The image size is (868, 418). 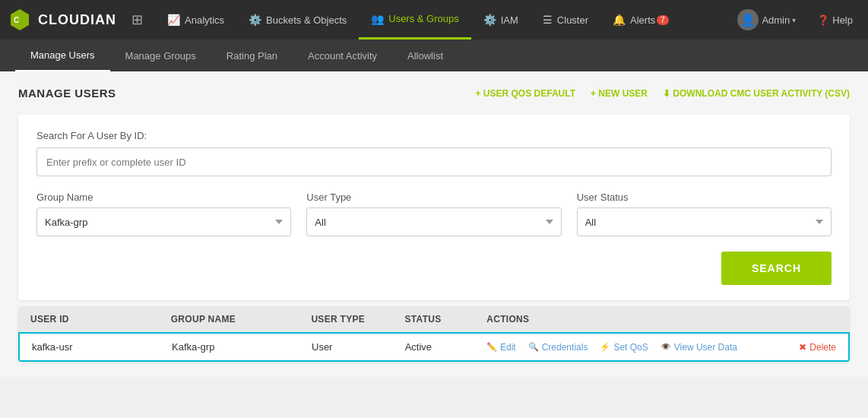 I want to click on user-status-label: User Status, so click(x=704, y=198).